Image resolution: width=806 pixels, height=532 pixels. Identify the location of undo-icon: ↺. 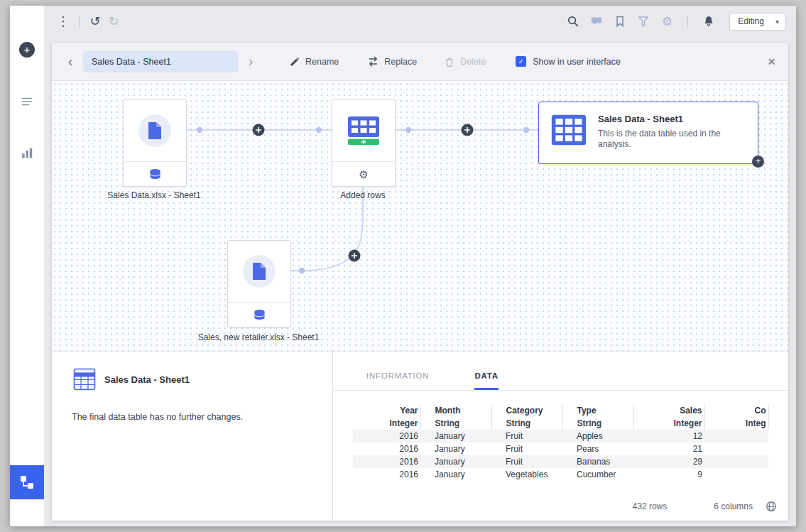
(95, 21).